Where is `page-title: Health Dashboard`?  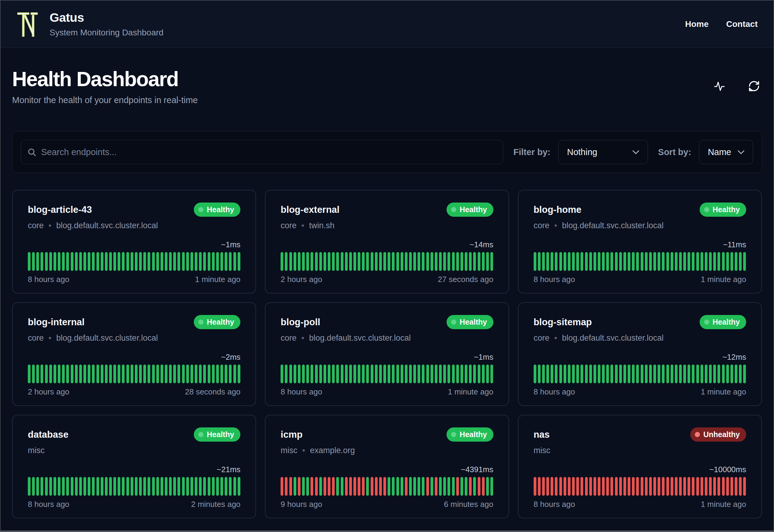 page-title: Health Dashboard is located at coordinates (105, 79).